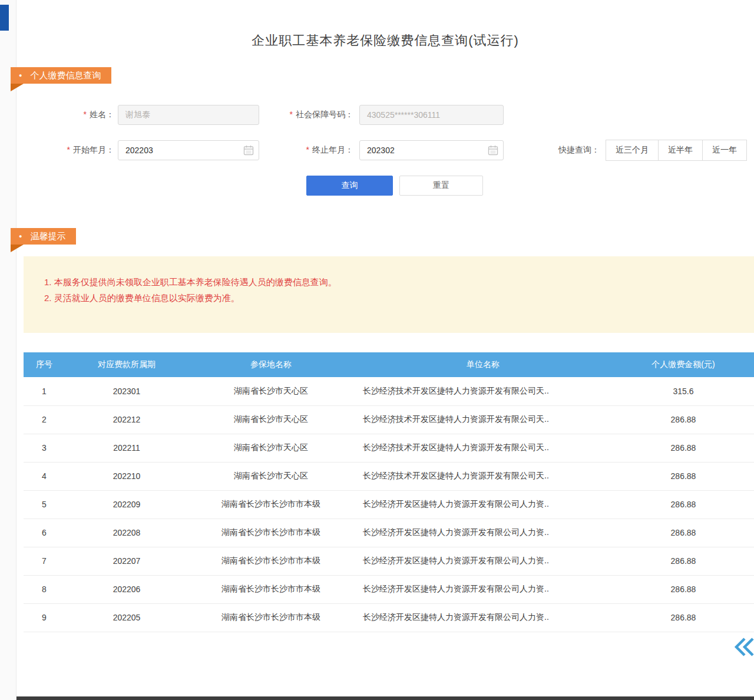 This screenshot has height=700, width=754. I want to click on start-month-wrap, so click(188, 150).